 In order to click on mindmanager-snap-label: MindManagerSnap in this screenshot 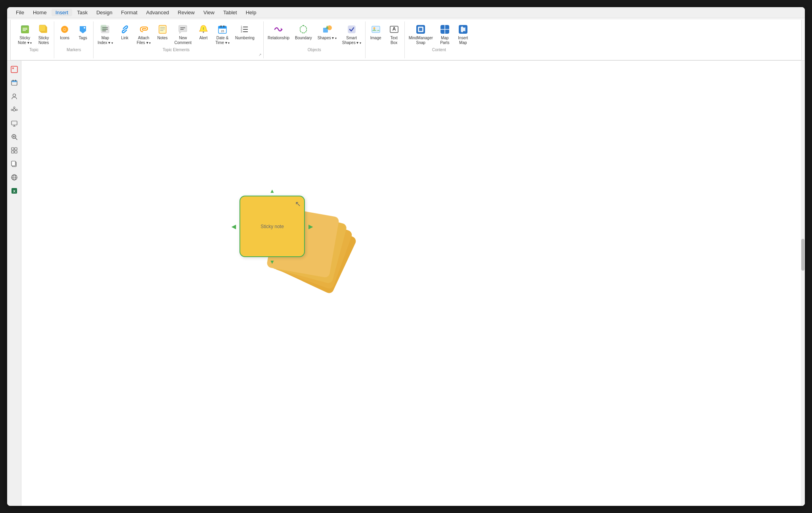, I will do `click(421, 40)`.